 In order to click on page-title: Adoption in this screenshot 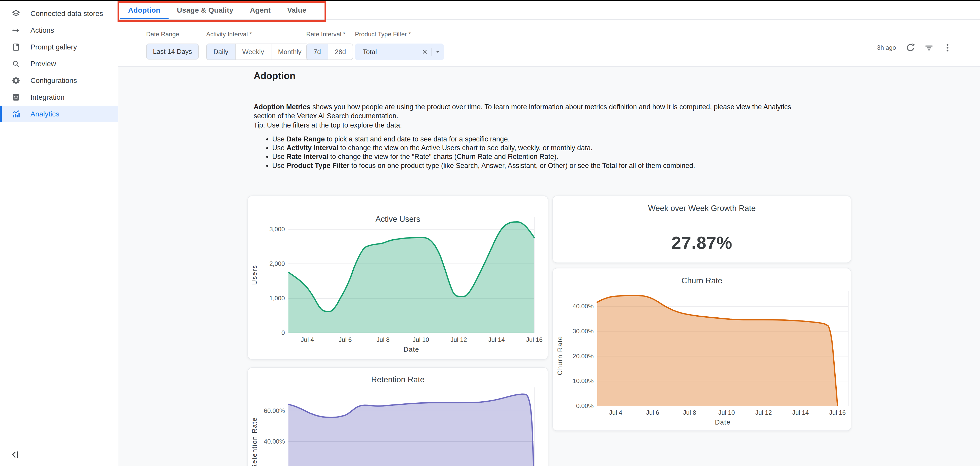, I will do `click(275, 76)`.